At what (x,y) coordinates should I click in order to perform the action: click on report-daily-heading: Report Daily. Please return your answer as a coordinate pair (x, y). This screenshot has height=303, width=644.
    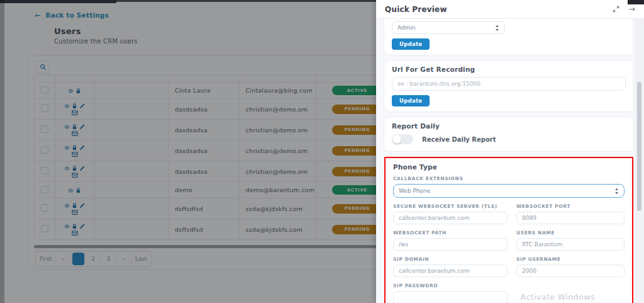
    Looking at the image, I should click on (509, 126).